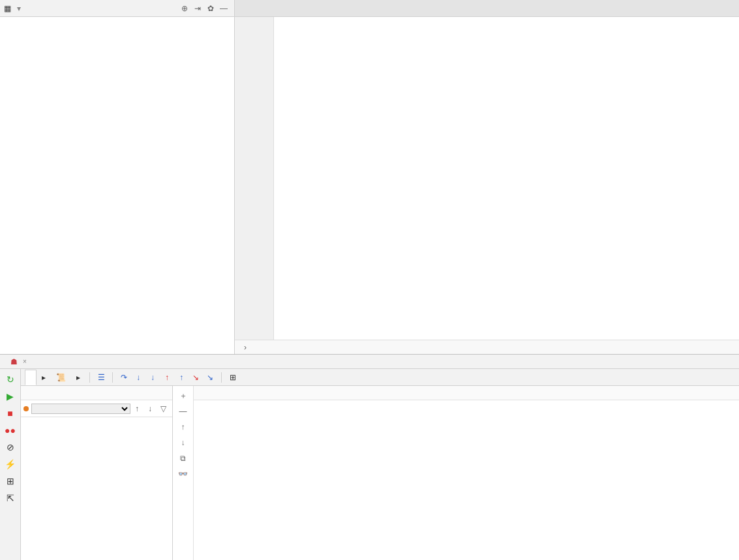  I want to click on prev-frame-icon: ↑, so click(137, 409).